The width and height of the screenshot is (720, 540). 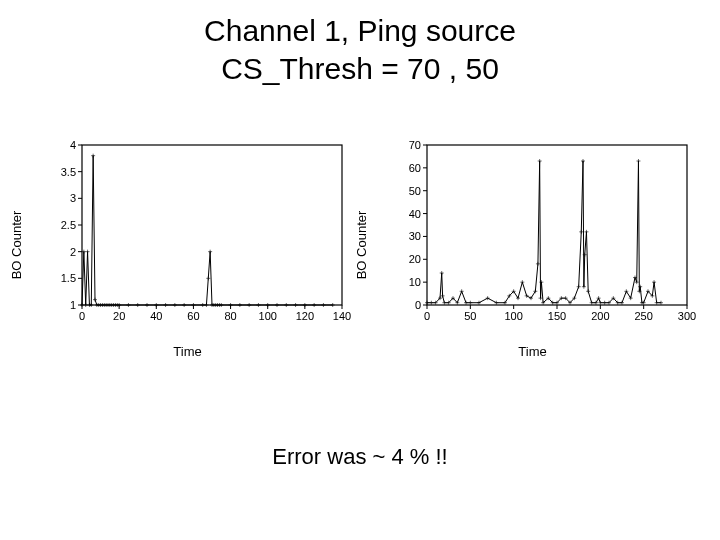 What do you see at coordinates (188, 352) in the screenshot?
I see `chart-left-xlabel: Time` at bounding box center [188, 352].